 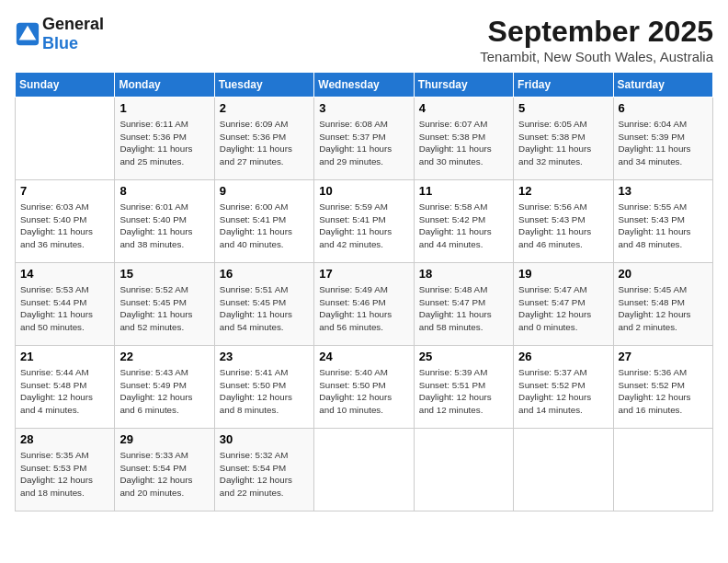 What do you see at coordinates (264, 85) in the screenshot?
I see `header-tuesday: Tuesday` at bounding box center [264, 85].